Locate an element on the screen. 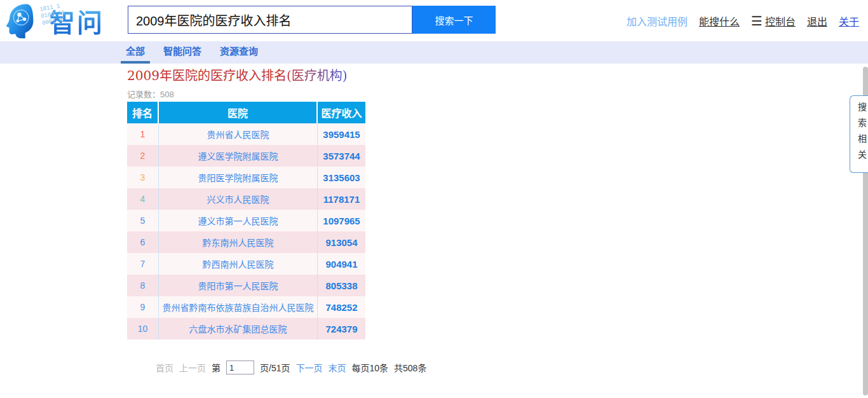  col-header-rank: 排名 is located at coordinates (143, 113).